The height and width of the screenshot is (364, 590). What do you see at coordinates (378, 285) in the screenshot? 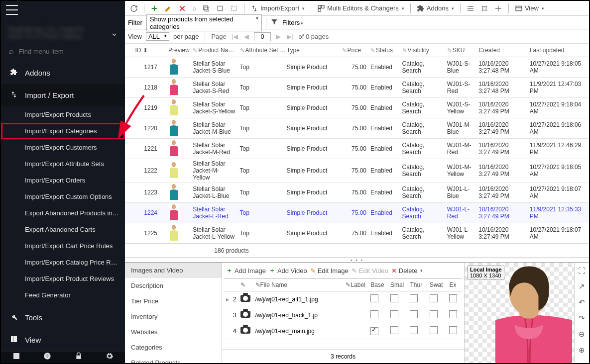
I see `mcol-Base: Base` at bounding box center [378, 285].